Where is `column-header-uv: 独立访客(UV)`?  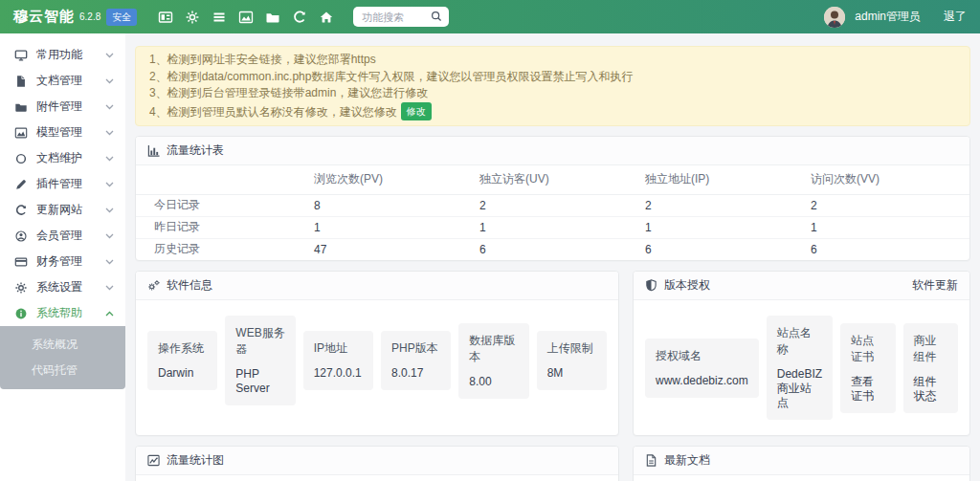
column-header-uv: 独立访客(UV) is located at coordinates (563, 180).